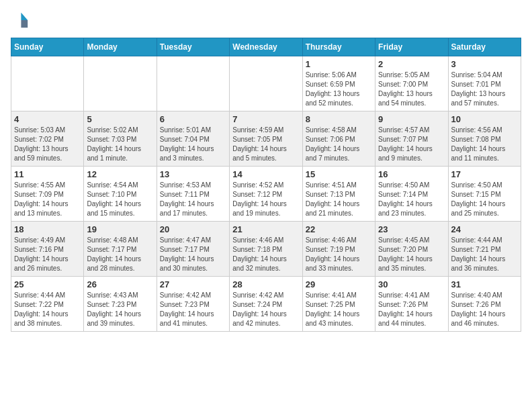 Image resolution: width=532 pixels, height=411 pixels. Describe the element at coordinates (339, 199) in the screenshot. I see `day-info: Sunrise: 4:51 AM Sunset: 7:13 PM Dayligh…` at that location.